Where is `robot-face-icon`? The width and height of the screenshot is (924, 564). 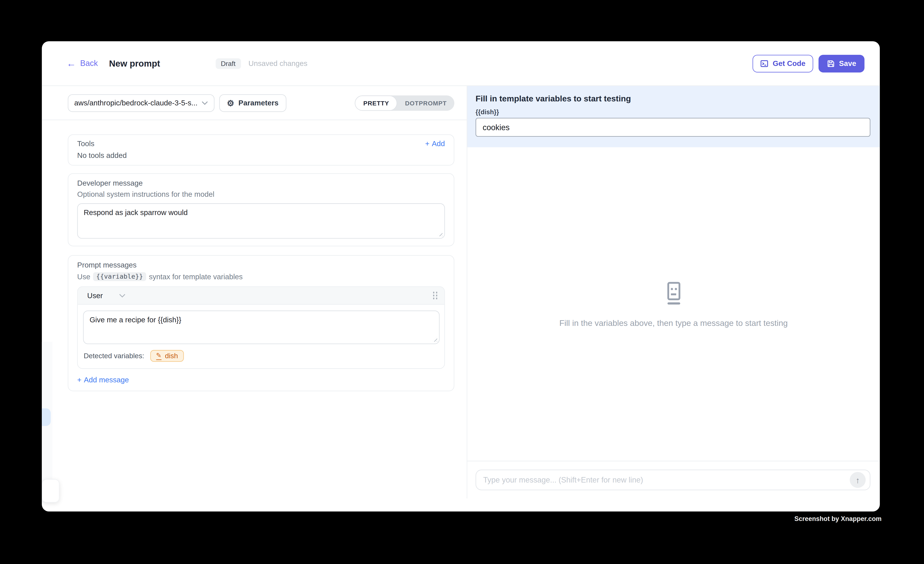 robot-face-icon is located at coordinates (674, 293).